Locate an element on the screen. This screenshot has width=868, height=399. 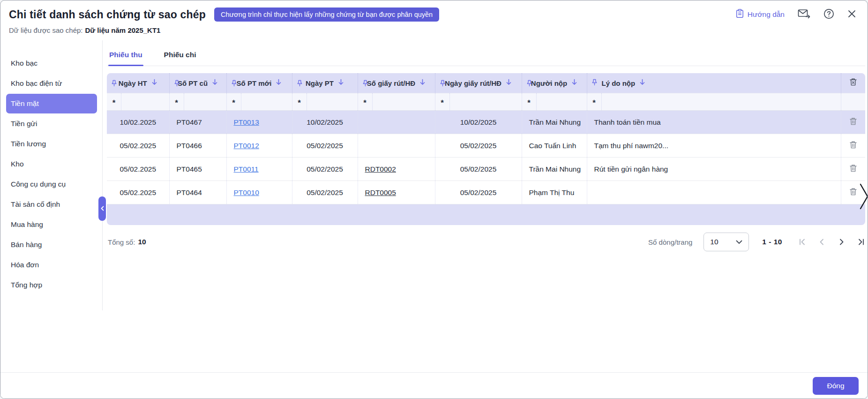
tab-phieu-thu: Phiếu thu is located at coordinates (126, 56).